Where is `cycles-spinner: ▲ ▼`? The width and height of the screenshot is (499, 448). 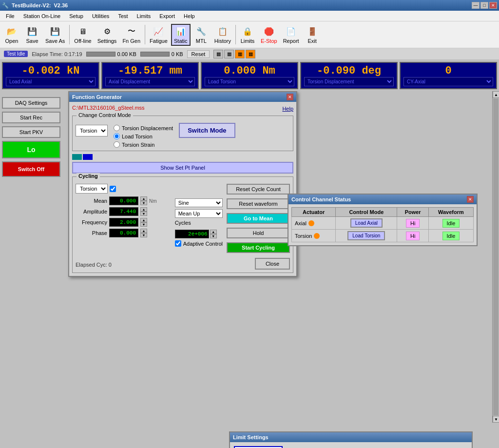
cycles-spinner: ▲ ▼ is located at coordinates (213, 234).